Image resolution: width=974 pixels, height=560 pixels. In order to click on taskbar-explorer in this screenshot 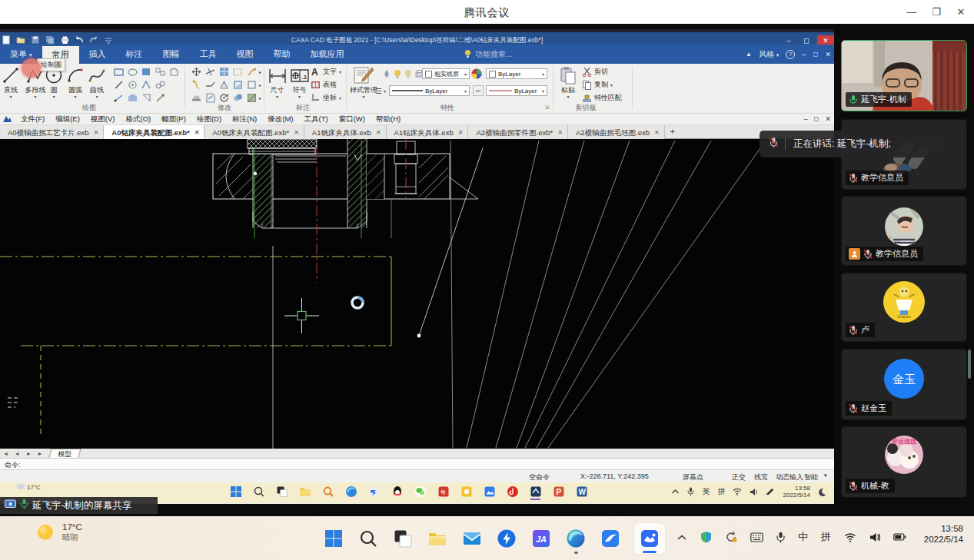, I will do `click(437, 538)`.